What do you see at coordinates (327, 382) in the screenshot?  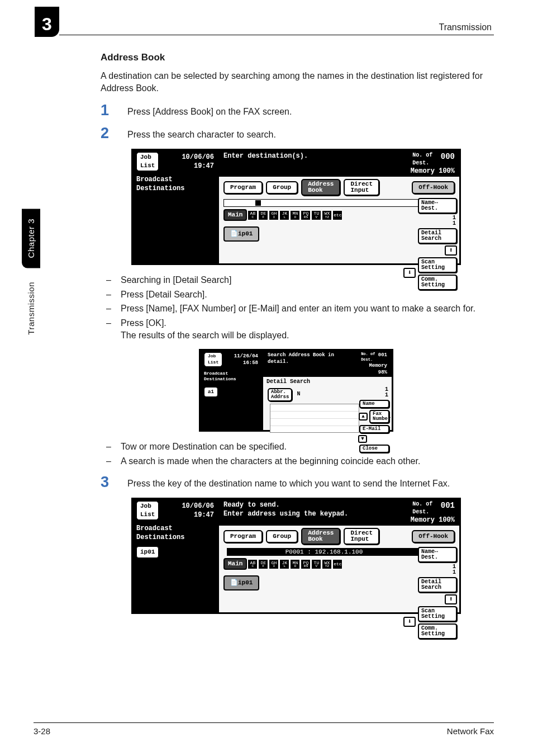 I see `detail-search-title: Detail Search` at bounding box center [327, 382].